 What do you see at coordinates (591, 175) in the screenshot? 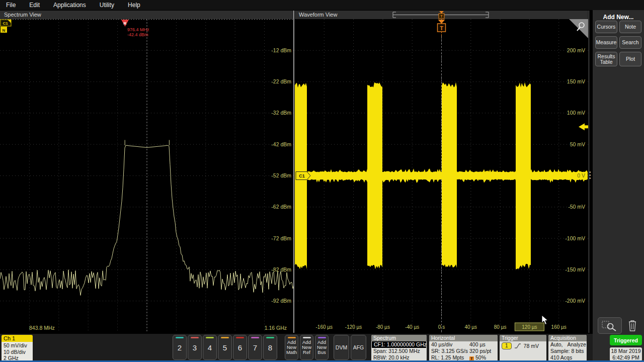
I see `panel-resize-handle: •••` at bounding box center [591, 175].